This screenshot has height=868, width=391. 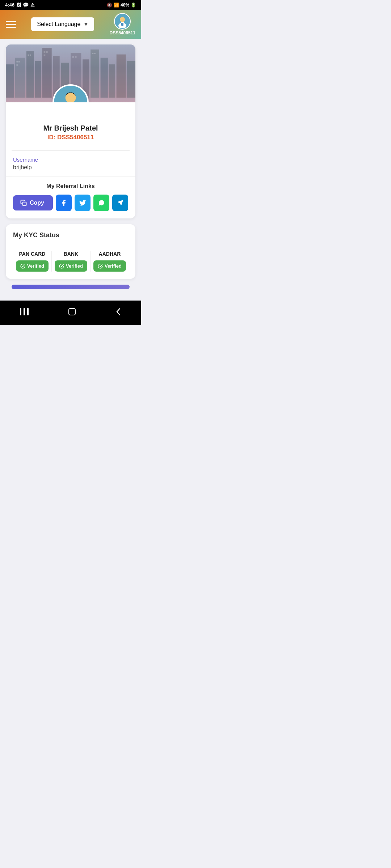 What do you see at coordinates (110, 261) in the screenshot?
I see `kyc-item-aadhar: AADHAR Verified` at bounding box center [110, 261].